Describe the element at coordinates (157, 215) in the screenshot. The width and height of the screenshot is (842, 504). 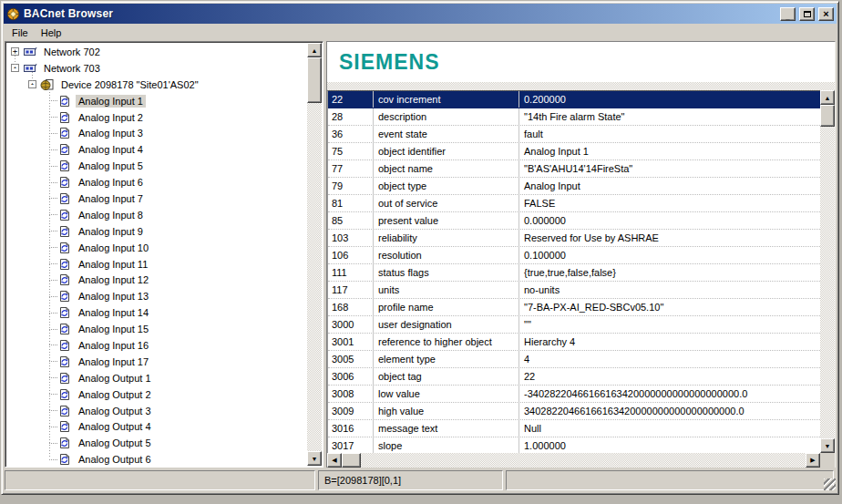
I see `tree-item: Analog Input 8` at that location.